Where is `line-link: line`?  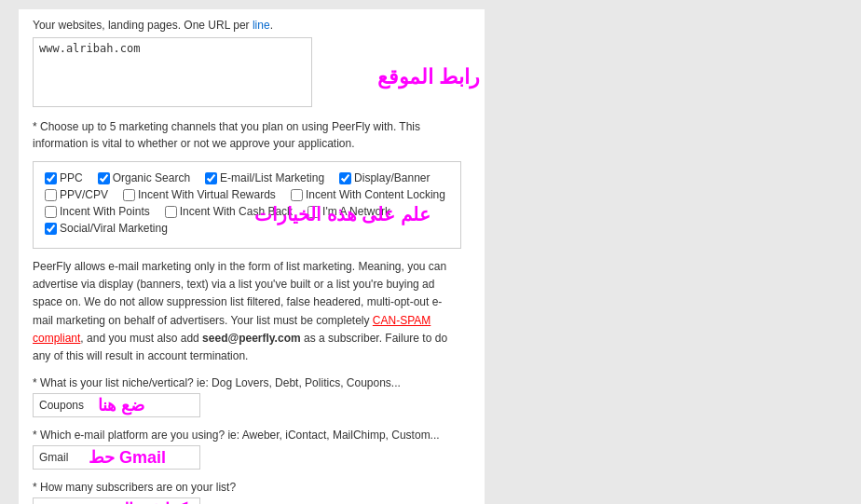
line-link: line is located at coordinates (261, 25).